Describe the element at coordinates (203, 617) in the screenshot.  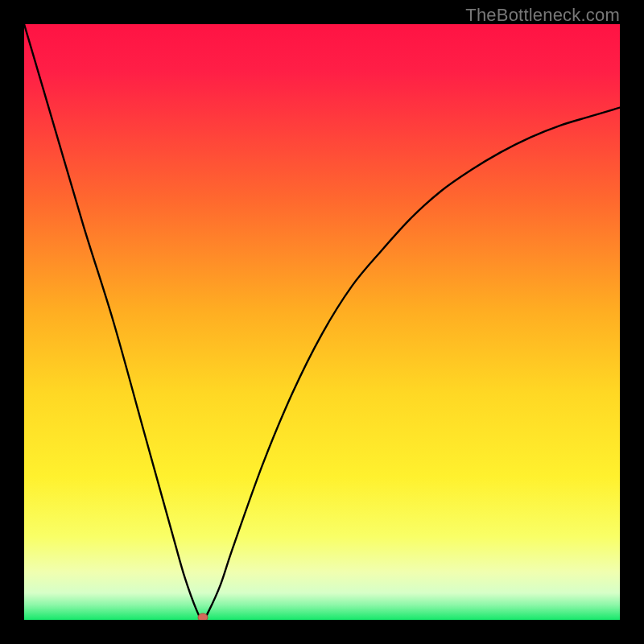
I see `minimum-marker` at that location.